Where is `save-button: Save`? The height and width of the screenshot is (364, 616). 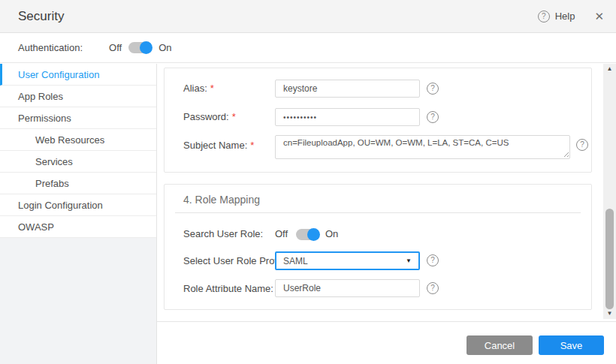
save-button: Save is located at coordinates (571, 345).